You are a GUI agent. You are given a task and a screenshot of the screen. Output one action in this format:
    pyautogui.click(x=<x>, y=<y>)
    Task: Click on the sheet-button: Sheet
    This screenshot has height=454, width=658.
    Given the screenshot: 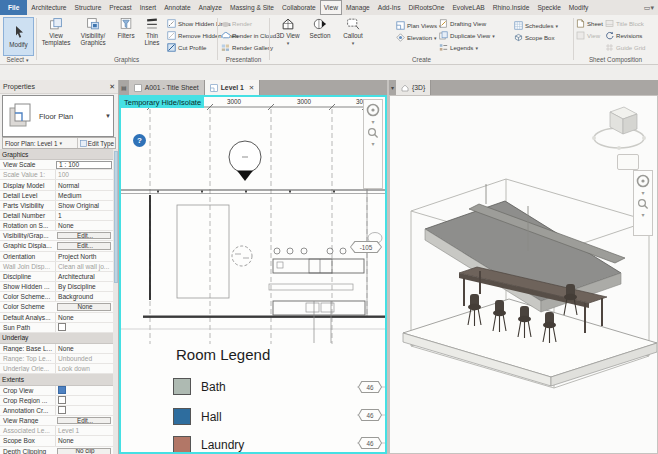 What is the action you would take?
    pyautogui.click(x=590, y=24)
    